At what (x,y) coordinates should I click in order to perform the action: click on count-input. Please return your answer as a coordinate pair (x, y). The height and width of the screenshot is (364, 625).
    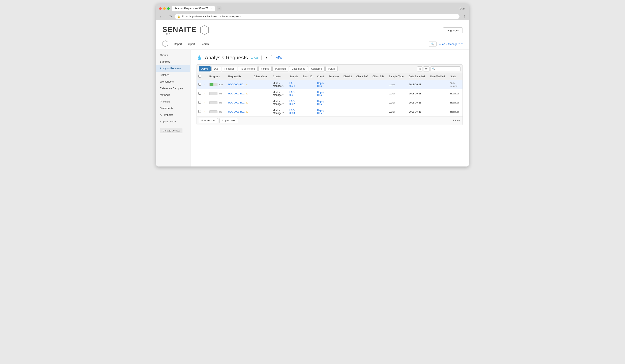
    Looking at the image, I should click on (267, 58).